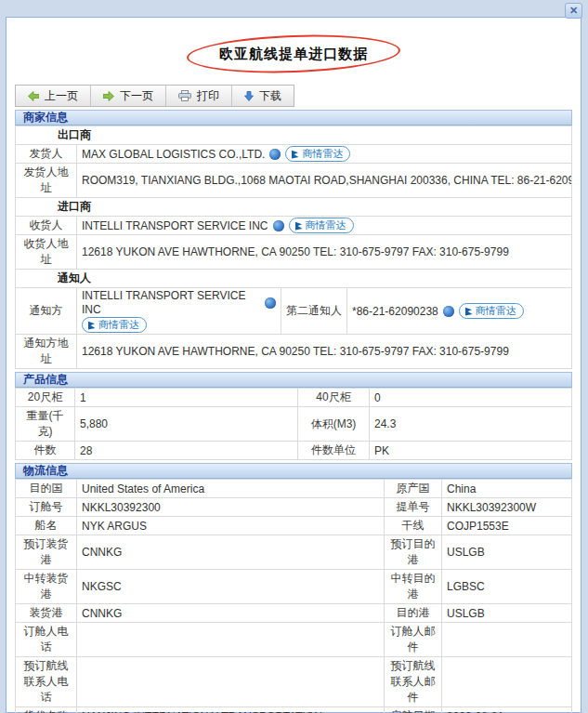 Image resolution: width=588 pixels, height=713 pixels. I want to click on next-page-label: 下一页, so click(137, 97).